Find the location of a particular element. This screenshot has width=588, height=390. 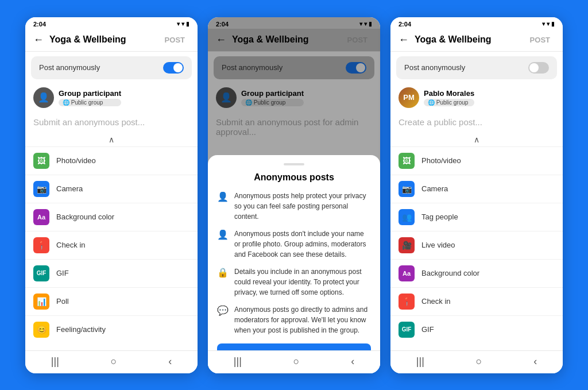

app-header-3: ← Yoga & Wellbeing POST is located at coordinates (477, 40).